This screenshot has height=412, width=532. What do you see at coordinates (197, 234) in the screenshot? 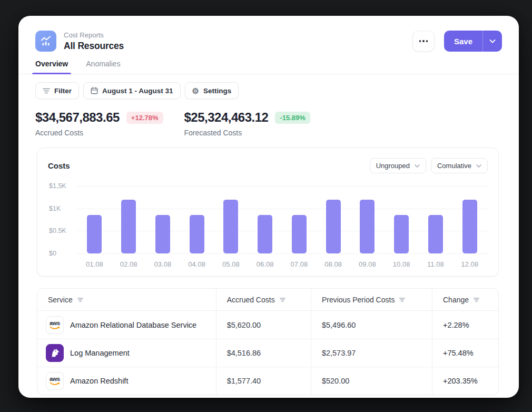
I see `bar-04.08` at bounding box center [197, 234].